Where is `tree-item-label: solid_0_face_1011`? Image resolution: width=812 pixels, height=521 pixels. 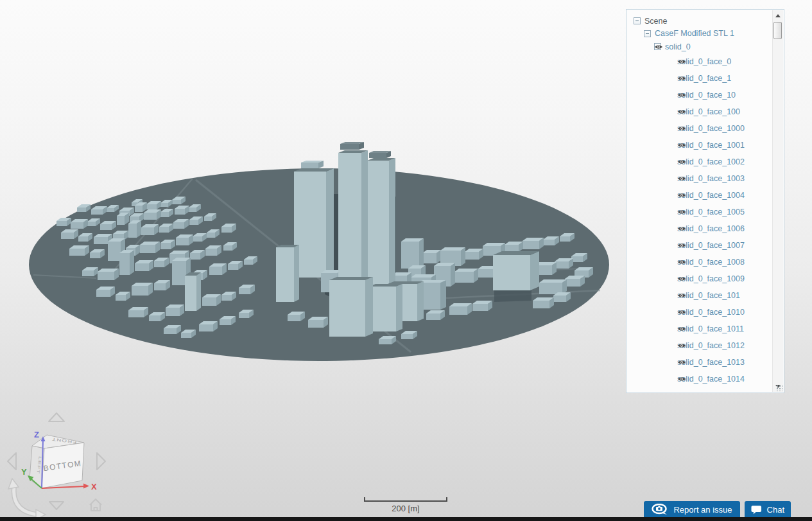 tree-item-label: solid_0_face_1011 is located at coordinates (711, 329).